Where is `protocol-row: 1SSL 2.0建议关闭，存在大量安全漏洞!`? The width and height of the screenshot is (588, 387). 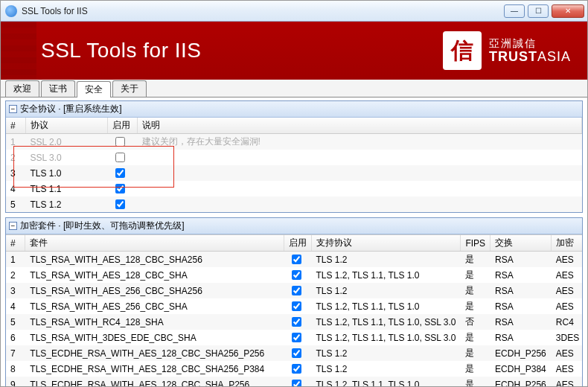
protocol-row: 1SSL 2.0建议关闭，存在大量安全漏洞! is located at coordinates (294, 142).